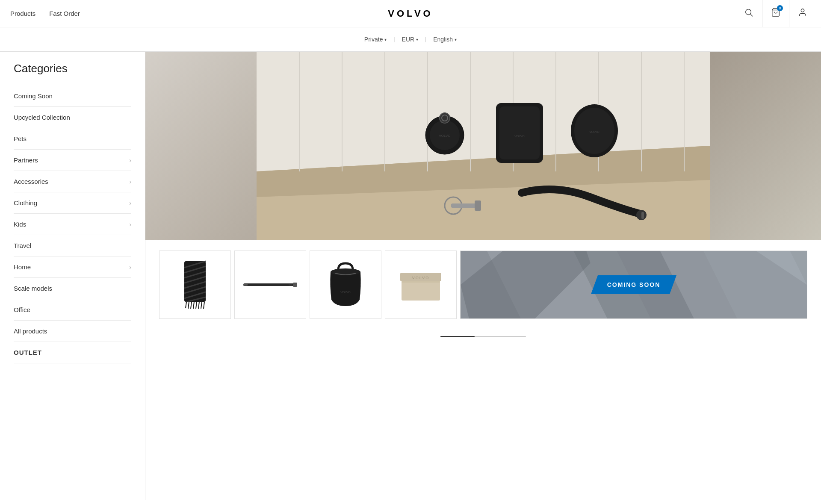 The width and height of the screenshot is (821, 504). I want to click on site-logo: VOLVO, so click(410, 14).